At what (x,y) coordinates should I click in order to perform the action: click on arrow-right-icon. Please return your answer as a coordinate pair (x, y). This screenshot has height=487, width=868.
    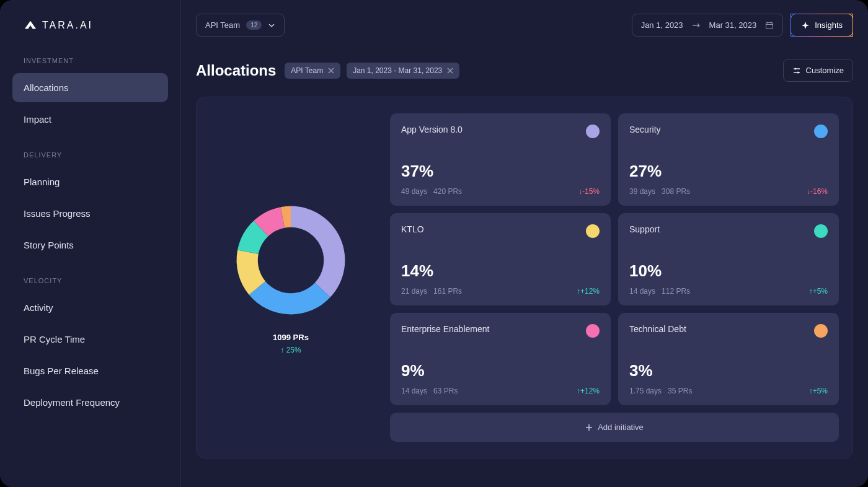
    Looking at the image, I should click on (696, 25).